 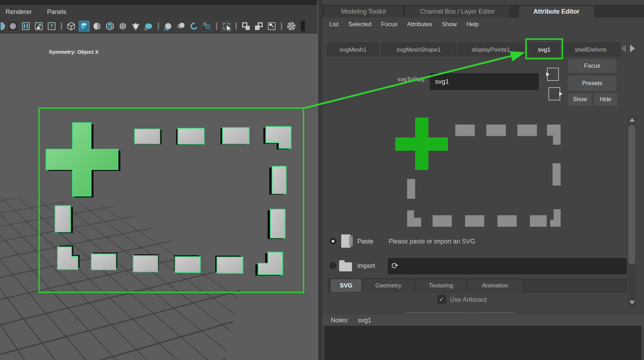 I want to click on notes-node-name: svg1, so click(x=365, y=320).